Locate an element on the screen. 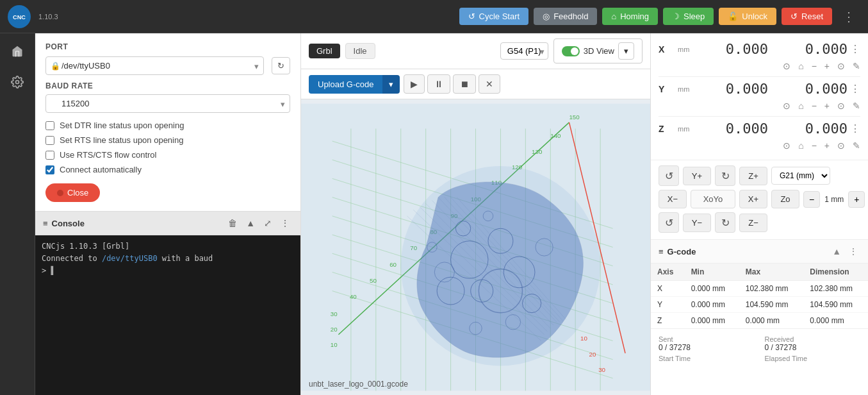 Image resolution: width=868 pixels, height=395 pixels. jog-rotate-xy-left: ↺ is located at coordinates (669, 176).